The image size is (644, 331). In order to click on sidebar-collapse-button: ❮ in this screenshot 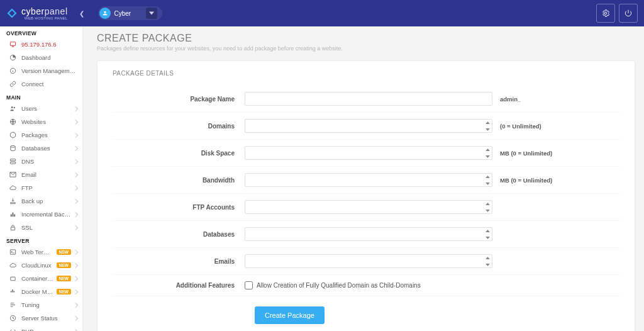, I will do `click(82, 13)`.